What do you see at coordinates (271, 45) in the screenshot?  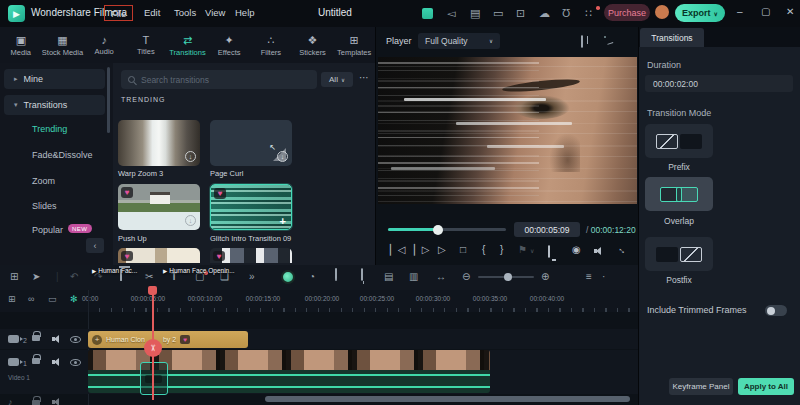 I see `tab-filters: ∴Filters` at bounding box center [271, 45].